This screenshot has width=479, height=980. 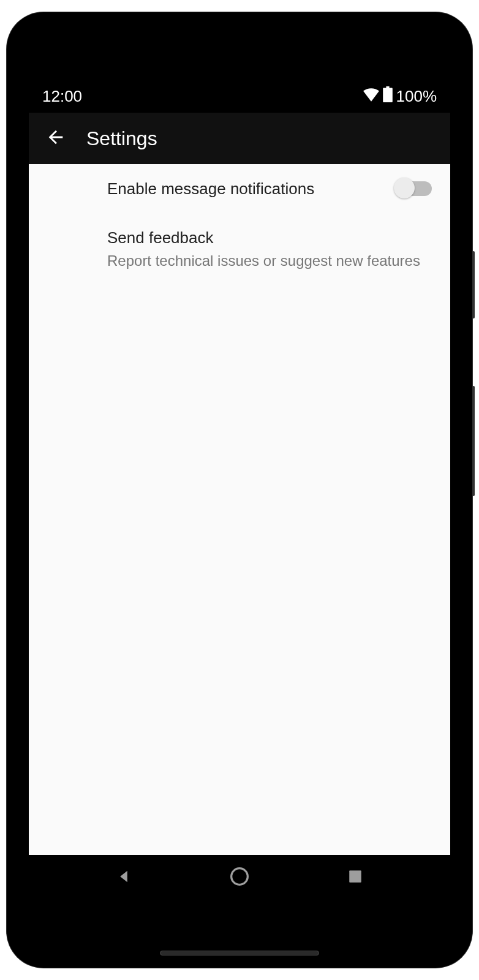 I want to click on system-nav-bar, so click(x=240, y=878).